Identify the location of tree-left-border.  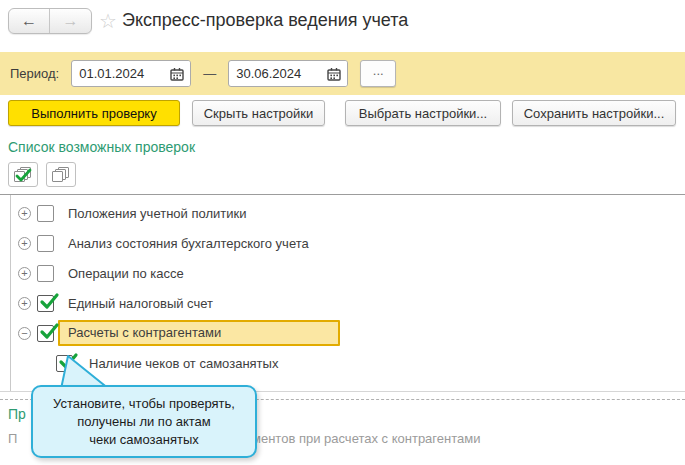
(10, 293).